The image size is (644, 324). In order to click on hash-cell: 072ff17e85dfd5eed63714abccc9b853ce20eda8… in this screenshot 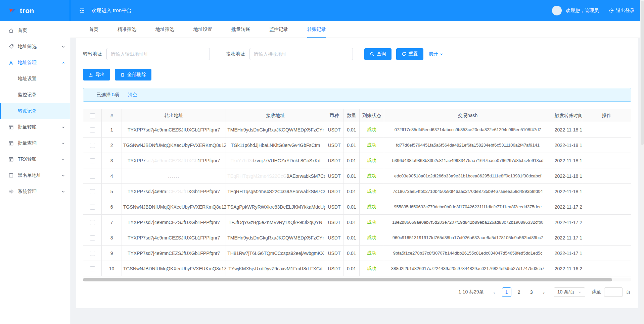, I will do `click(468, 130)`.